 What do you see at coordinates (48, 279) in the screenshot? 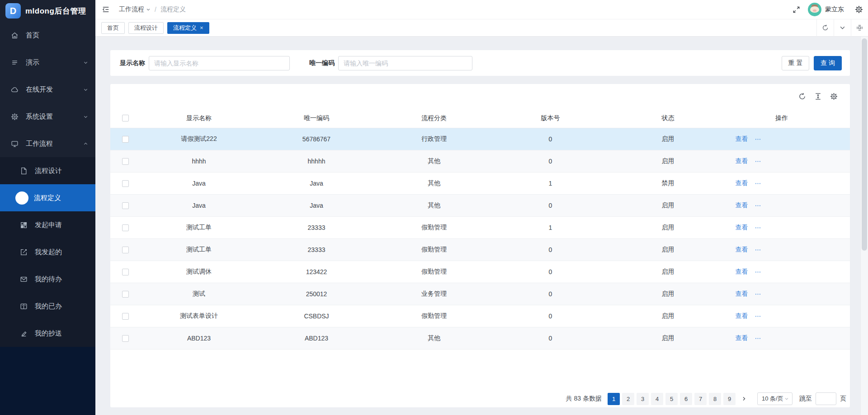
I see `sidebar-item-my-todo: 我的待办` at bounding box center [48, 279].